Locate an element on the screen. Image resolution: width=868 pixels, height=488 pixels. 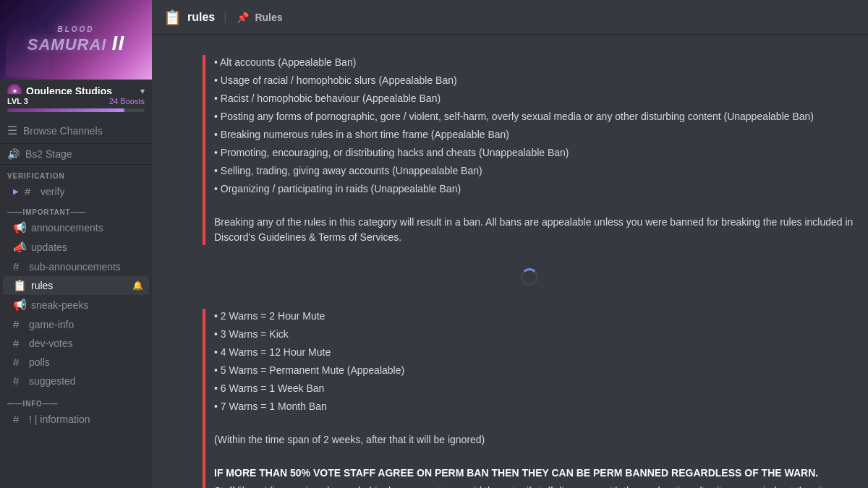
hash-icon-6: # is located at coordinates (19, 361).